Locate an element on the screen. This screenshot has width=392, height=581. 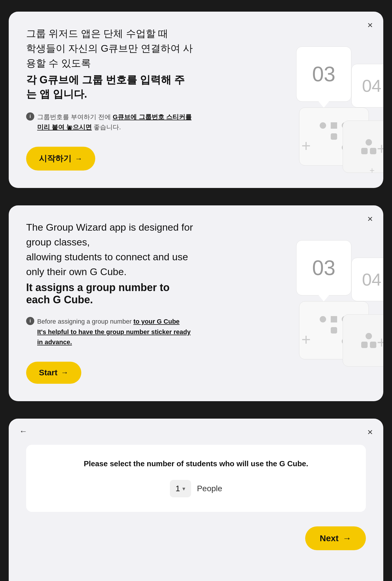
plus-deco-5: + is located at coordinates (380, 342).